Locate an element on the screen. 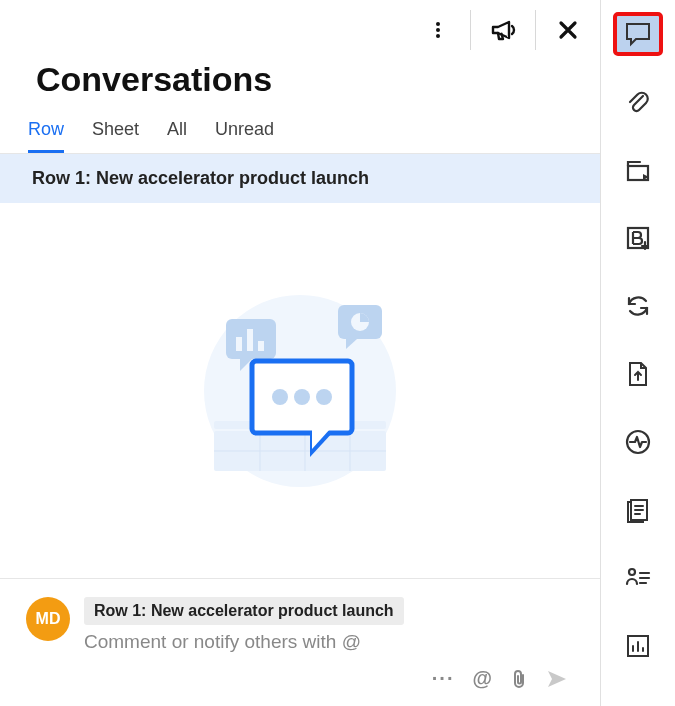 This screenshot has height=706, width=675. rail-chart-button is located at coordinates (638, 646).